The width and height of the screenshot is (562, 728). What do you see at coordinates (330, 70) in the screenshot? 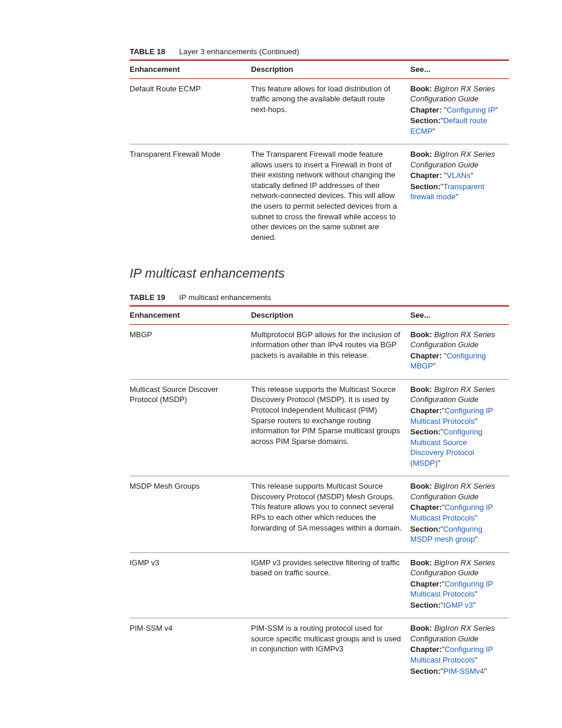
I see `table18-h2: Description` at bounding box center [330, 70].